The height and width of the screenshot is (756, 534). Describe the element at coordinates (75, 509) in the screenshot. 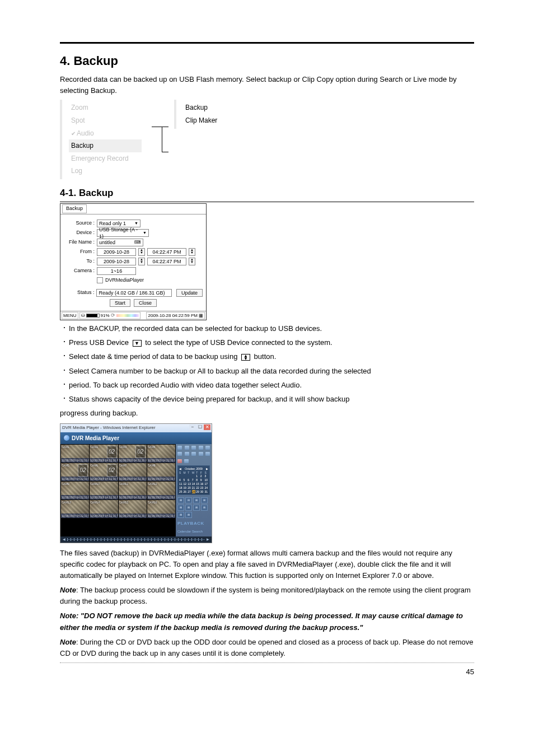

I see `camera-tile: CAM1310/28/2009 04:22:10 PM` at that location.